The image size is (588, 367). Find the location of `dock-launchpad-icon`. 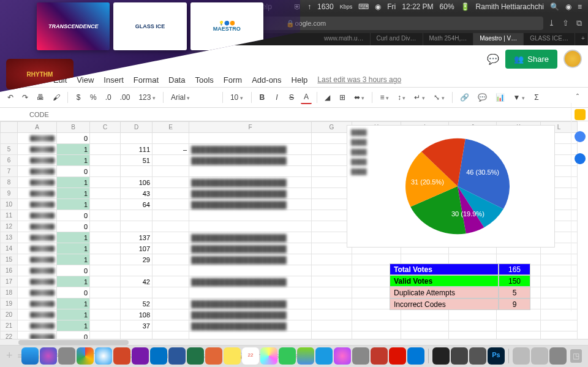

dock-launchpad-icon is located at coordinates (67, 356).